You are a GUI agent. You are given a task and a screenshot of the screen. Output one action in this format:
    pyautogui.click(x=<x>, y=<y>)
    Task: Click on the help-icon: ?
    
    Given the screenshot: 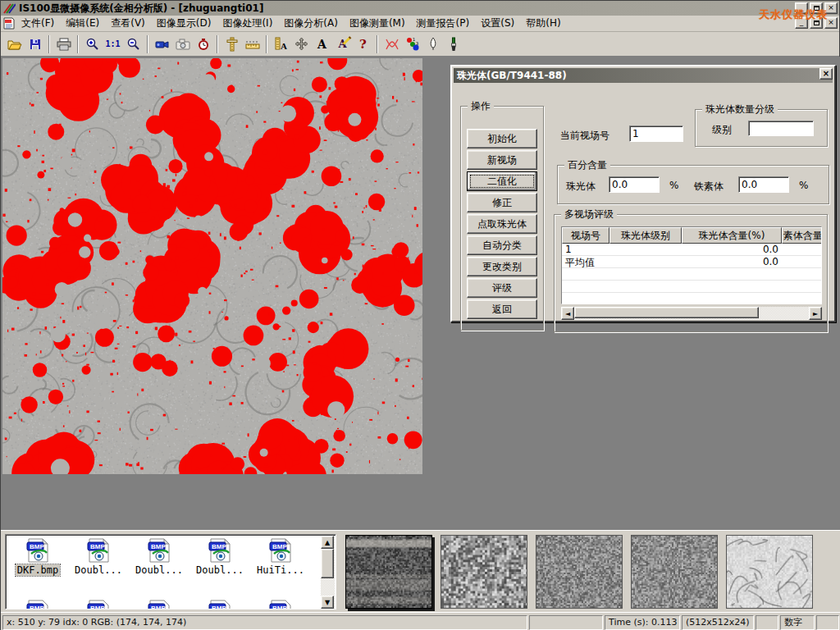 What is the action you would take?
    pyautogui.click(x=363, y=44)
    